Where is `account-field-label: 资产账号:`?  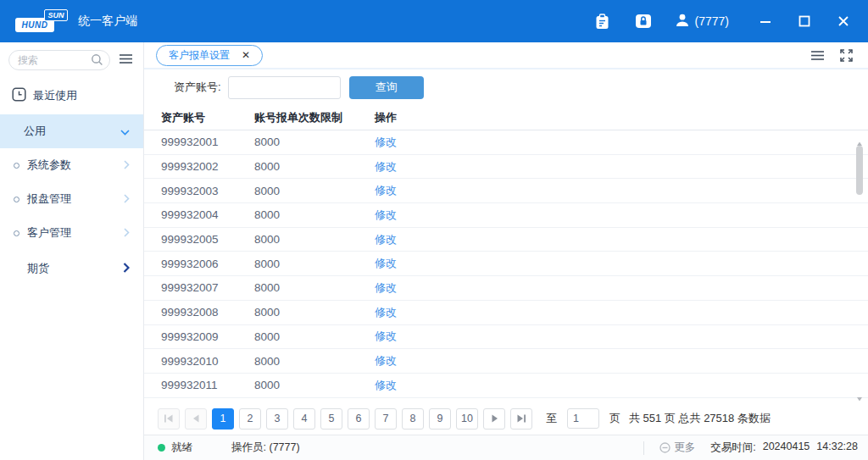
account-field-label: 资产账号: is located at coordinates (198, 87).